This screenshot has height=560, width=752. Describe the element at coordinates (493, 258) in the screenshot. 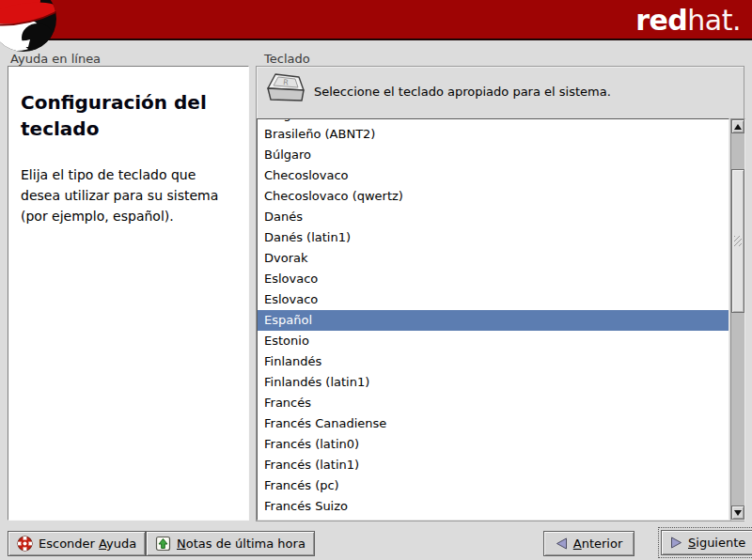

I see `list-item: Dvorak` at that location.